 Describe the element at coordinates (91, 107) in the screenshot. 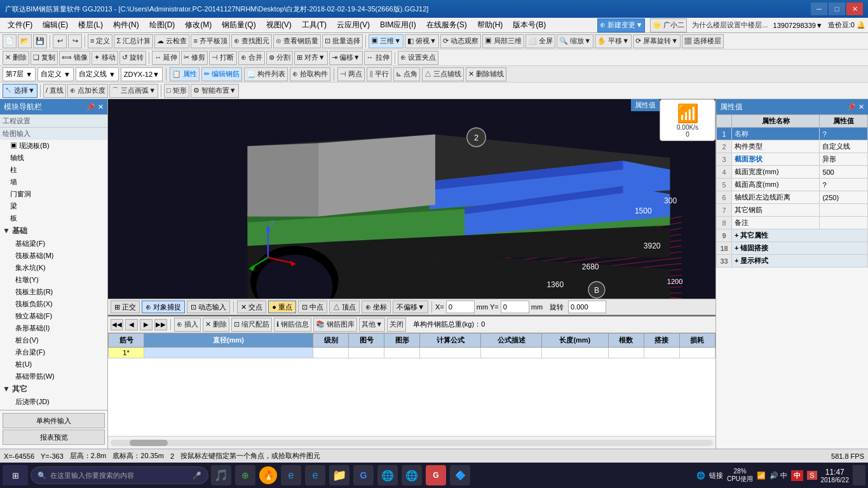

I see `nav-pin-btn: 📌` at that location.